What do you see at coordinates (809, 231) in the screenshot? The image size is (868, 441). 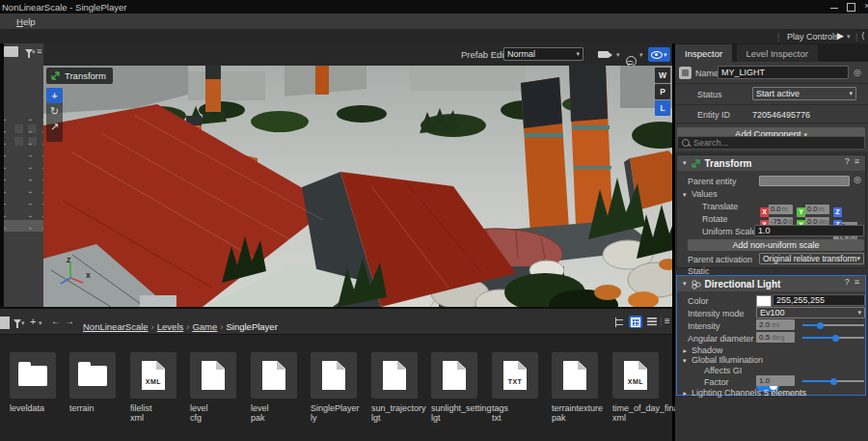 I see `uniform-scale-input: 1.0` at bounding box center [809, 231].